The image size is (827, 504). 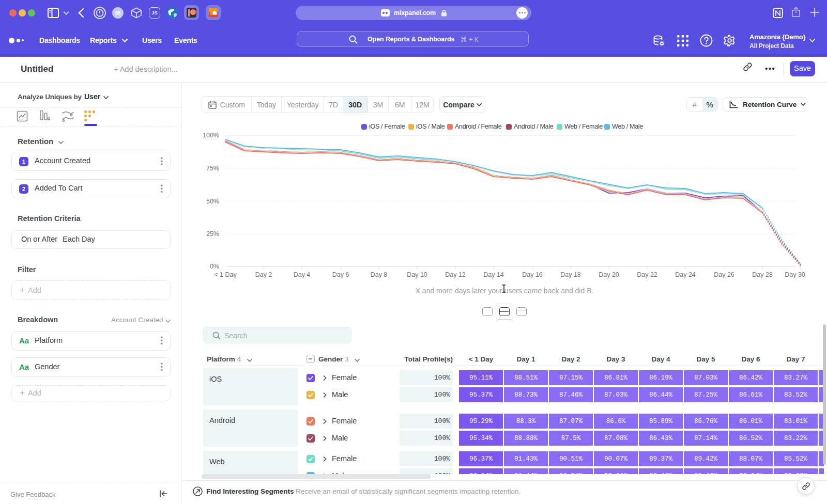 What do you see at coordinates (225, 275) in the screenshot?
I see `svg-text: < 1 Day` at bounding box center [225, 275].